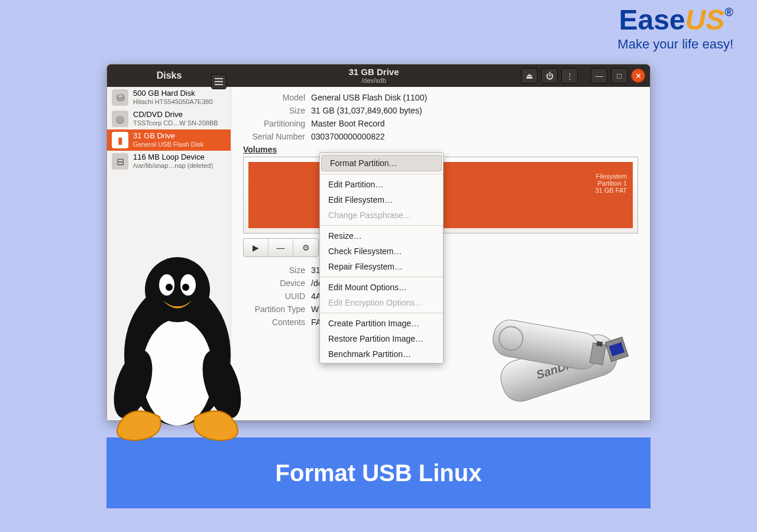  I want to click on logo-tagline: Make your life easy!, so click(675, 44).